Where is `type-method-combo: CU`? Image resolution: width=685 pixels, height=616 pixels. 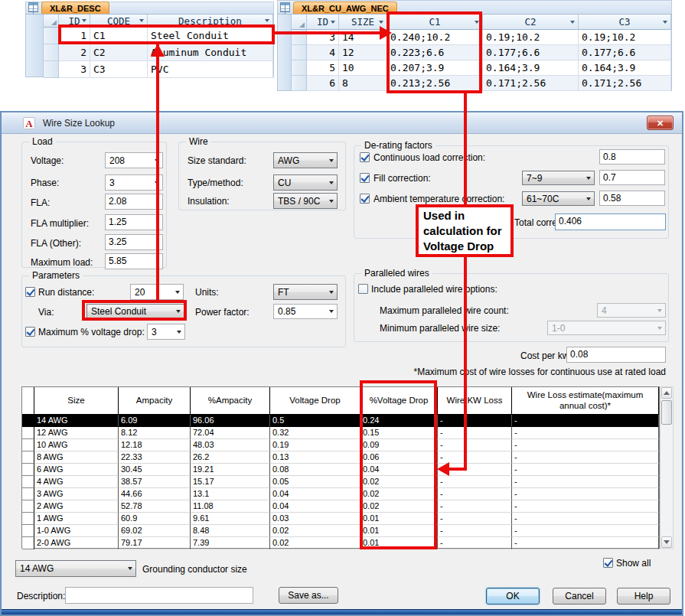
type-method-combo: CU is located at coordinates (305, 182).